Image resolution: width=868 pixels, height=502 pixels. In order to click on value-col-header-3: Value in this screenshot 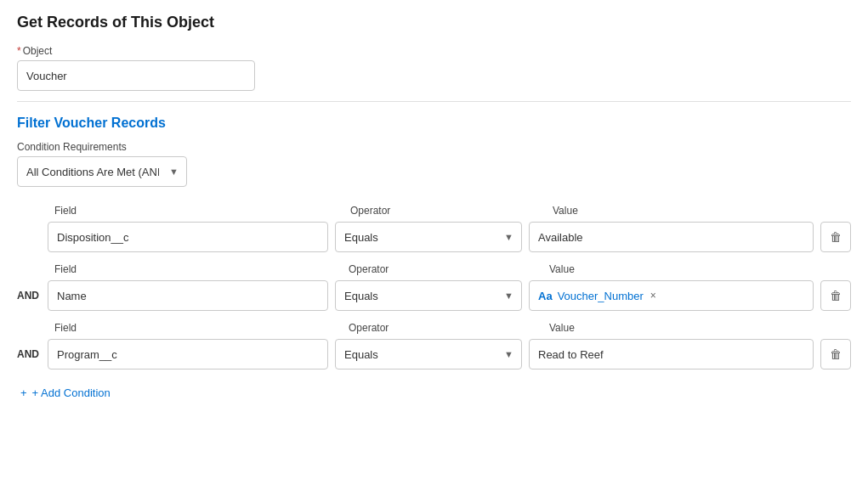, I will do `click(562, 328)`.